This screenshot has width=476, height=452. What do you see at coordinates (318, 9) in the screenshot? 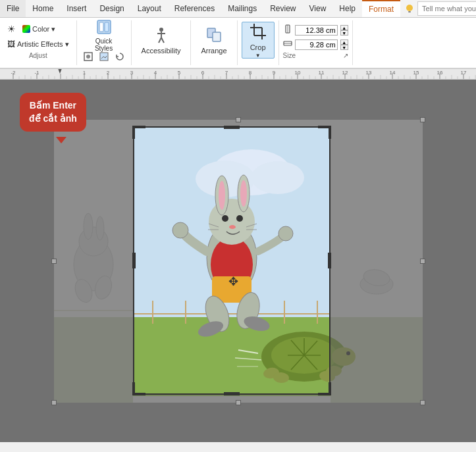
I see `tab-view: View` at bounding box center [318, 9].